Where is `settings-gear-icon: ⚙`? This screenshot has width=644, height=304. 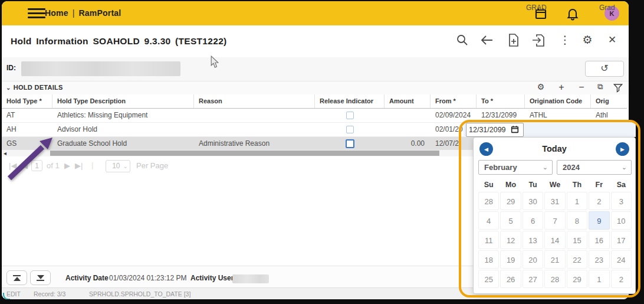
settings-gear-icon: ⚙ is located at coordinates (587, 40).